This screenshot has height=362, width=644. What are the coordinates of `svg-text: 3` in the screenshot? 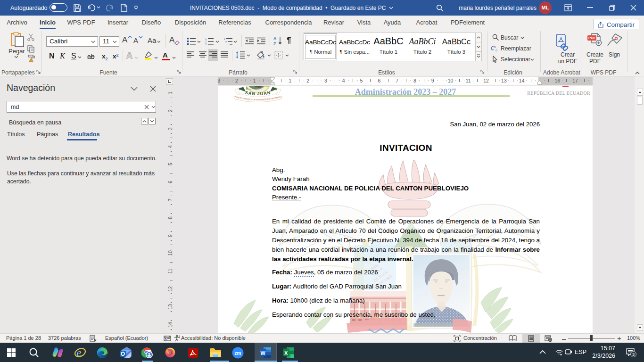 It's located at (206, 44).